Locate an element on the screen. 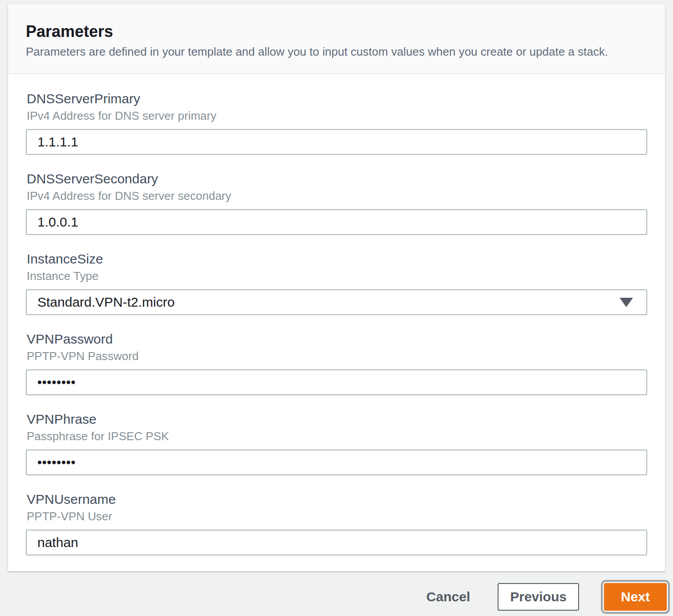 The height and width of the screenshot is (616, 673). field-description: IPv4 Address for DNS server primary is located at coordinates (336, 116).